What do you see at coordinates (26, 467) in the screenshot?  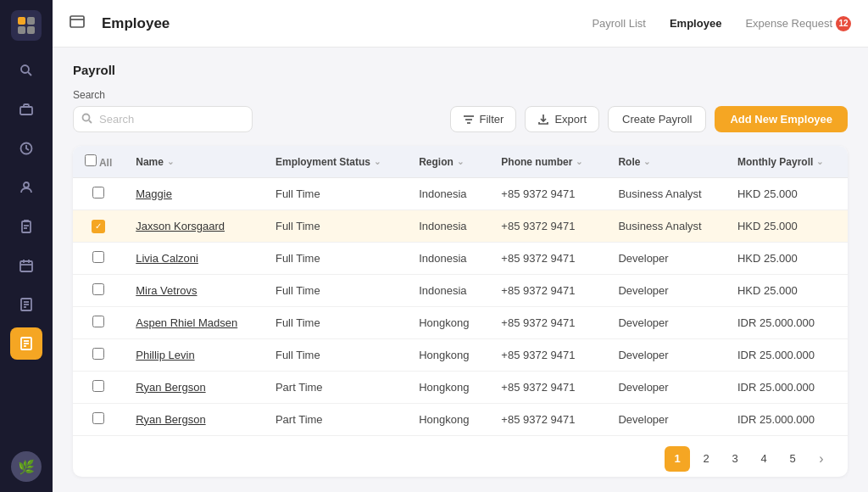 I see `sidebar-avatar: 🌿` at bounding box center [26, 467].